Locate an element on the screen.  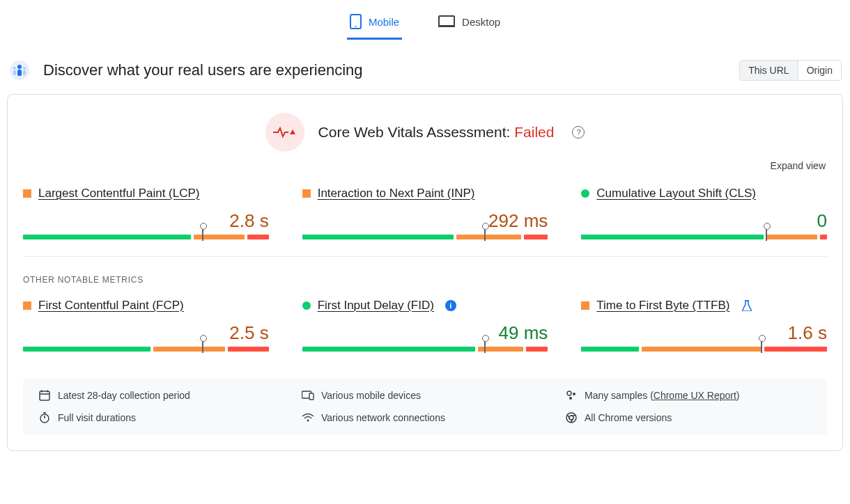
metric-value-lcp: 2.8 s is located at coordinates (146, 221).